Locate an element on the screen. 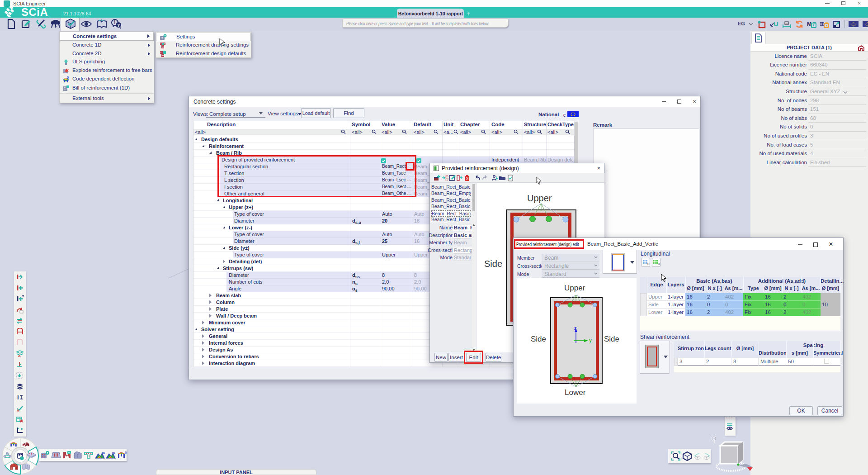  svg-text: z is located at coordinates (576, 328).